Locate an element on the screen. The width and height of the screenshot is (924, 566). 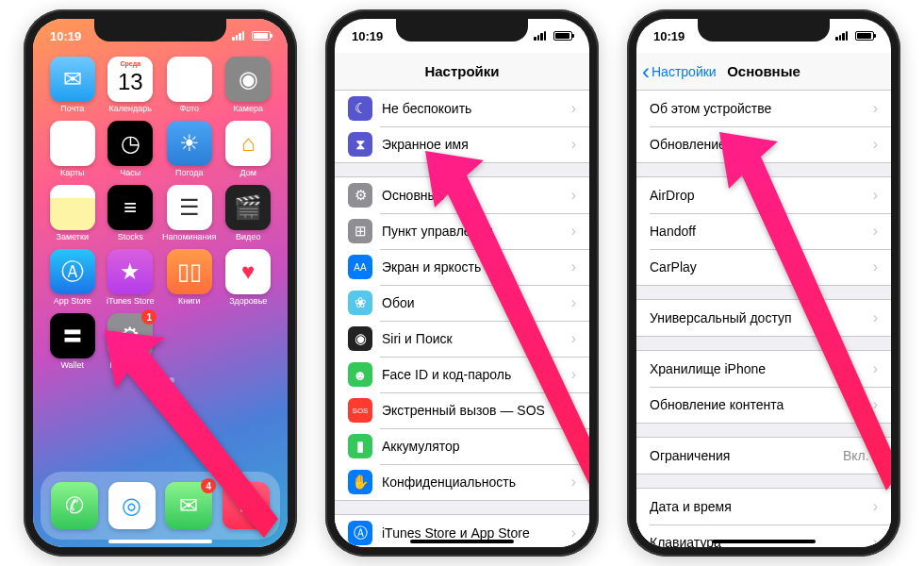
row-airdrop: AirDrop› is located at coordinates (764, 195).